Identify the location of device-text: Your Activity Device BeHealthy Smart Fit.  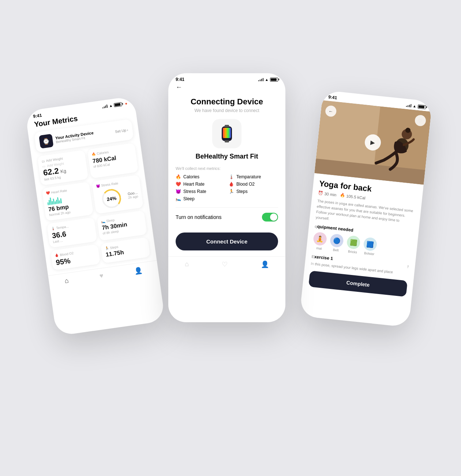
(75, 137).